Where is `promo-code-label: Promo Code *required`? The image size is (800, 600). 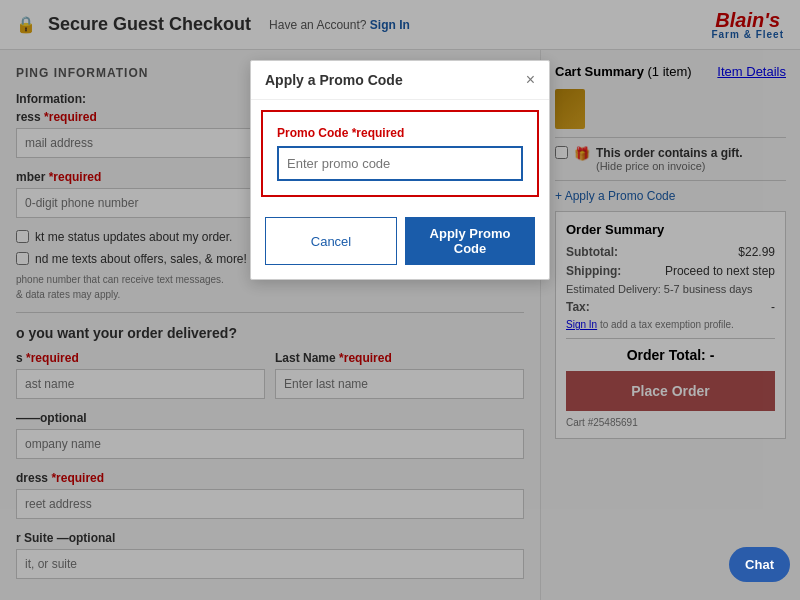 promo-code-label: Promo Code *required is located at coordinates (400, 133).